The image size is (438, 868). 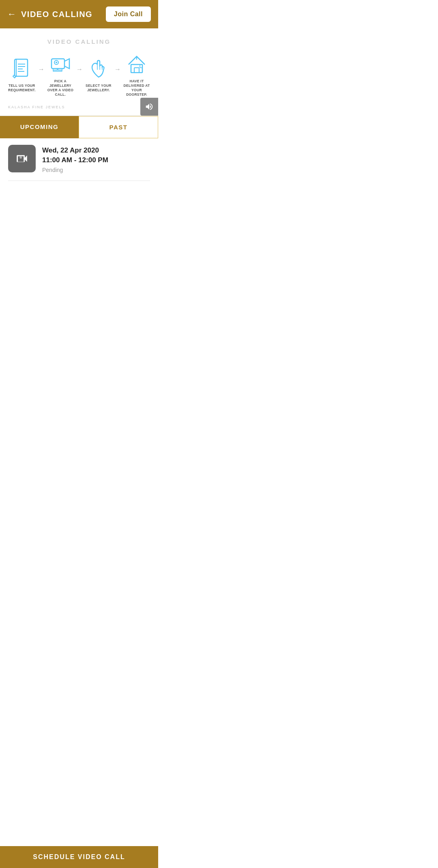 What do you see at coordinates (39, 127) in the screenshot?
I see `tab-upcoming: UPCOMING` at bounding box center [39, 127].